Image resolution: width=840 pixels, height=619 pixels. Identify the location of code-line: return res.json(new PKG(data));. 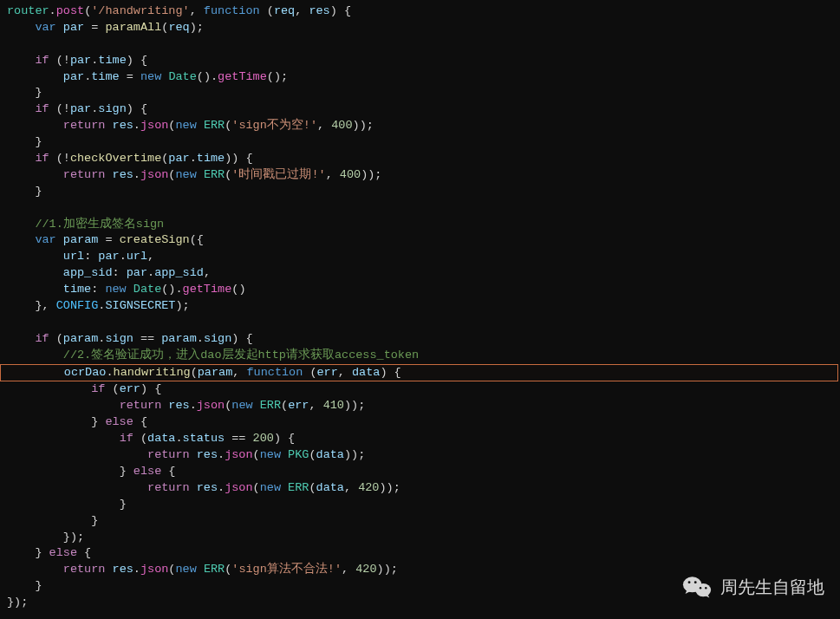
(423, 456).